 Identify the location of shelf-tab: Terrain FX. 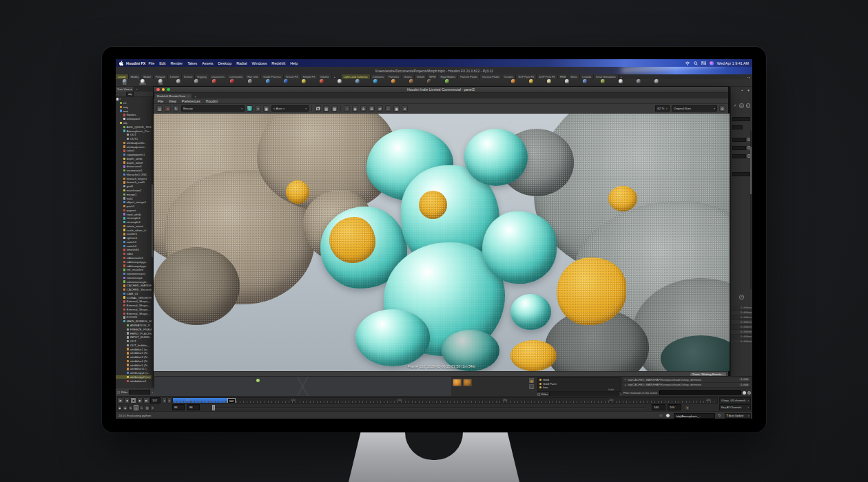
(292, 77).